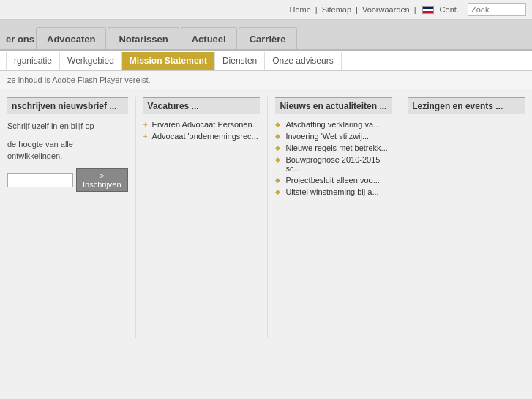  Describe the element at coordinates (102, 180) in the screenshot. I see `inschrijven-button: > Inschrijven` at that location.